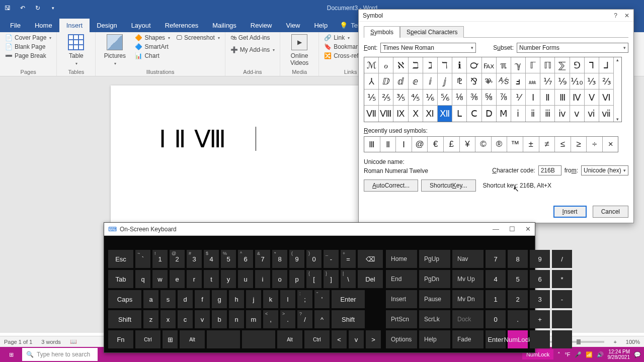 This screenshot has width=644, height=362. Describe the element at coordinates (185, 319) in the screenshot. I see `osk-key: c` at that location.